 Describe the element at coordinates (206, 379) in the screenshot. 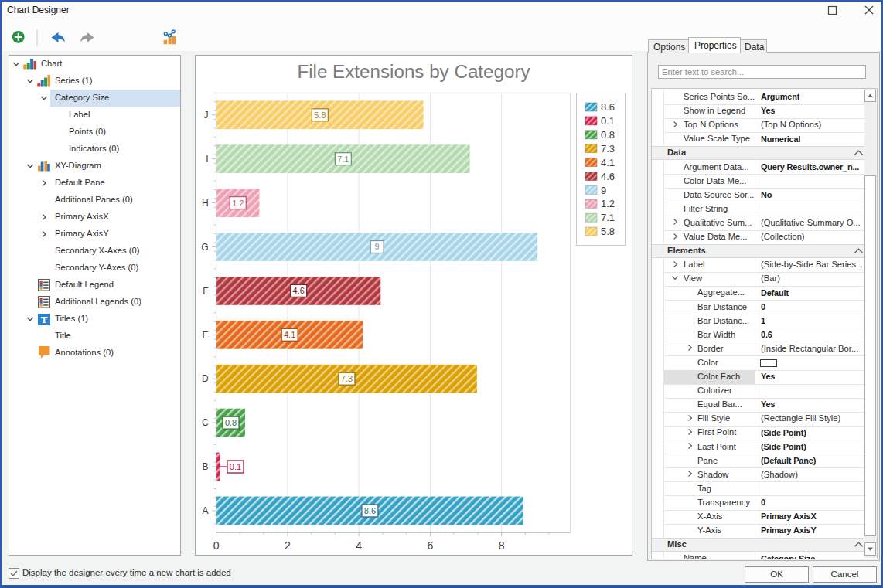

I see `svg-text: D` at that location.